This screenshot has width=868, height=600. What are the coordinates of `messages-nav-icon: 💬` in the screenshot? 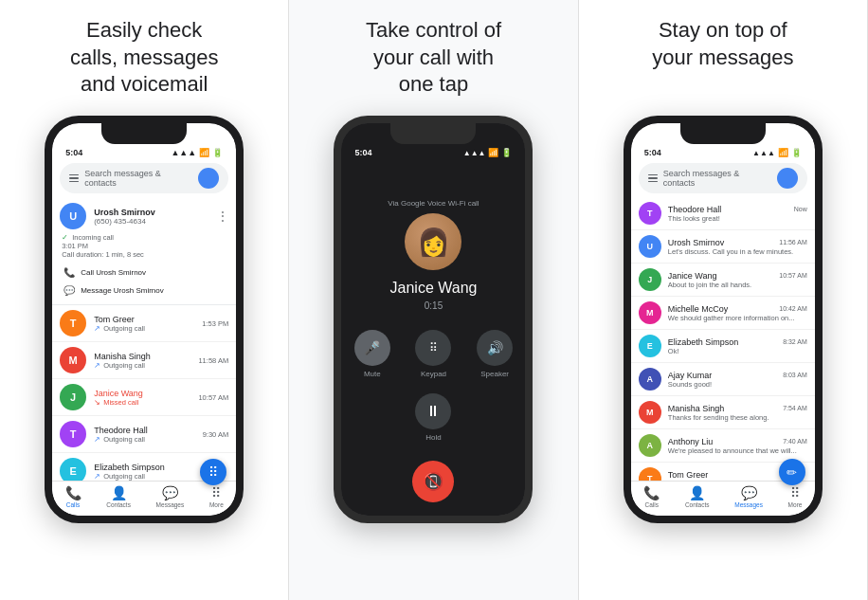 It's located at (171, 493).